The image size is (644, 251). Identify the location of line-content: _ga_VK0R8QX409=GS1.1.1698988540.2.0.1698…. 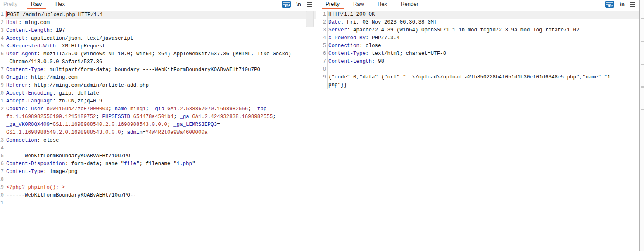
(161, 125).